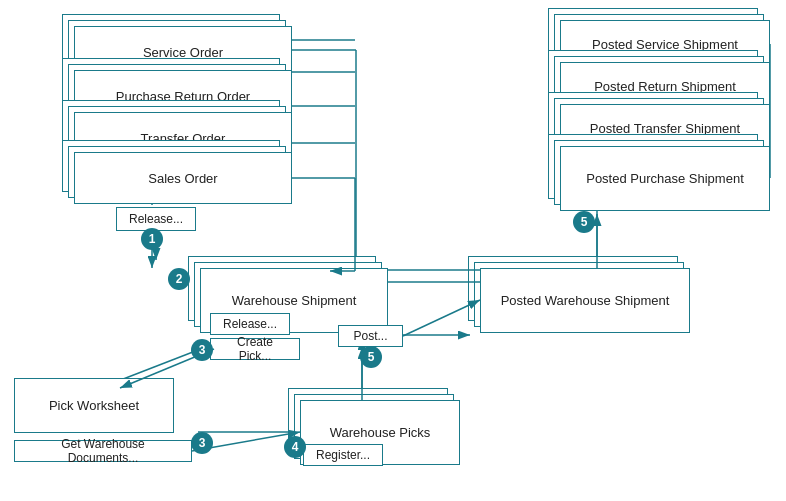  Describe the element at coordinates (250, 324) in the screenshot. I see `release-btn2-label: Release...` at that location.